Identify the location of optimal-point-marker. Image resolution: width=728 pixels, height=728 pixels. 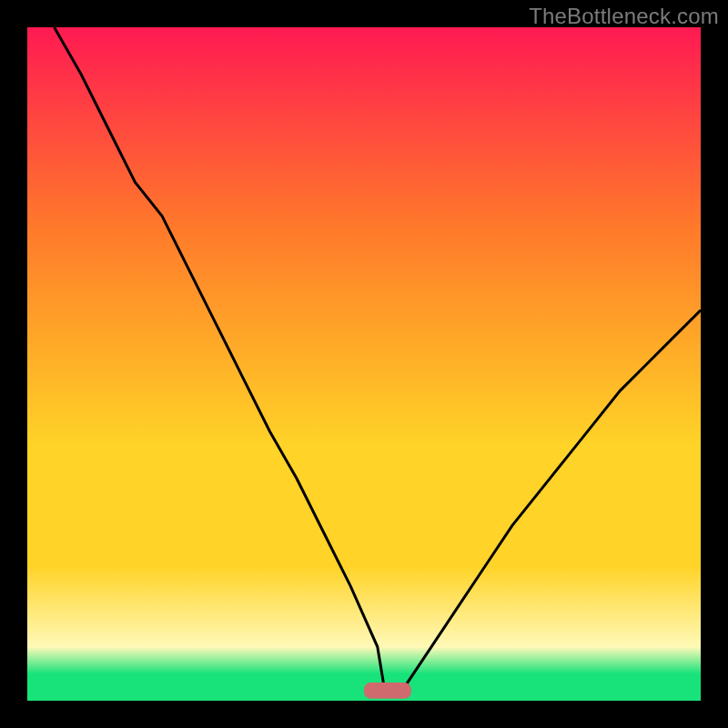
(388, 691).